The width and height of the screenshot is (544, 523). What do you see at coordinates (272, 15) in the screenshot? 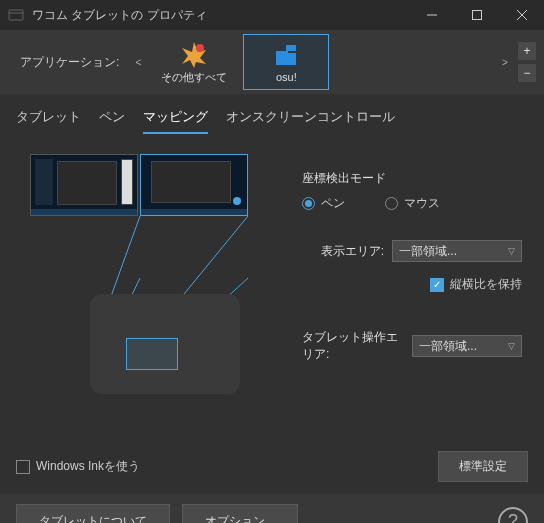
I see `titlebar: ワコム タブレットの プロパティ` at bounding box center [272, 15].